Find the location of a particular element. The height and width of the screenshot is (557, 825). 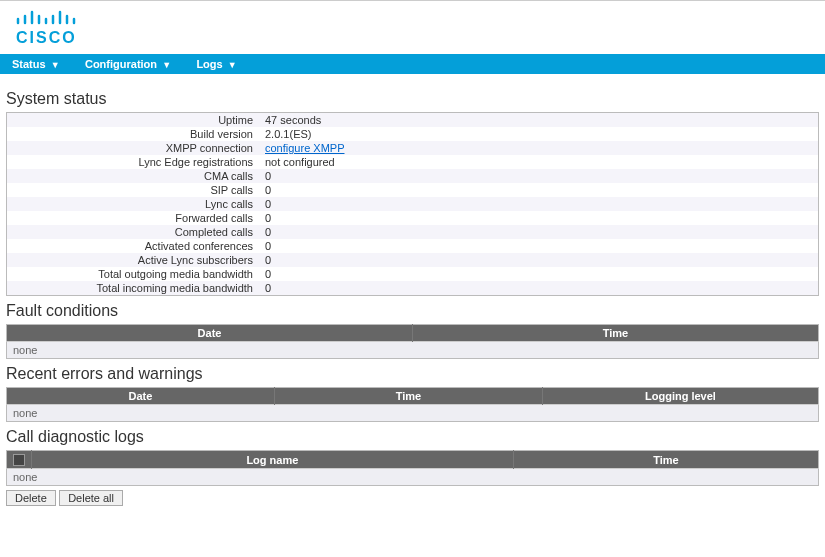

status-label: Completed calls is located at coordinates (133, 232).